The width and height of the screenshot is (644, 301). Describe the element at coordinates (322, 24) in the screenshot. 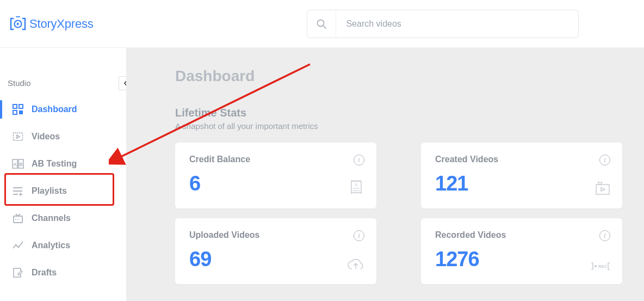

I see `search-icon` at that location.